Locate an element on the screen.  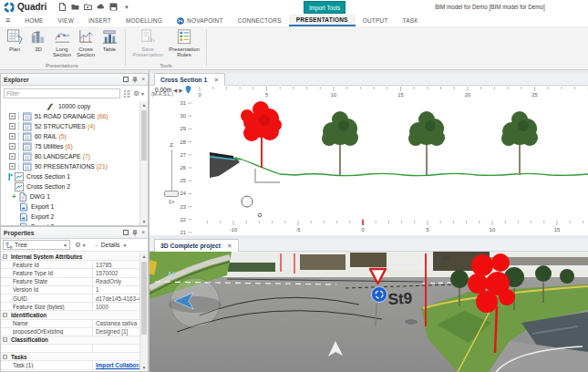
hamburger-menu-icon: ≡ is located at coordinates (7, 20).